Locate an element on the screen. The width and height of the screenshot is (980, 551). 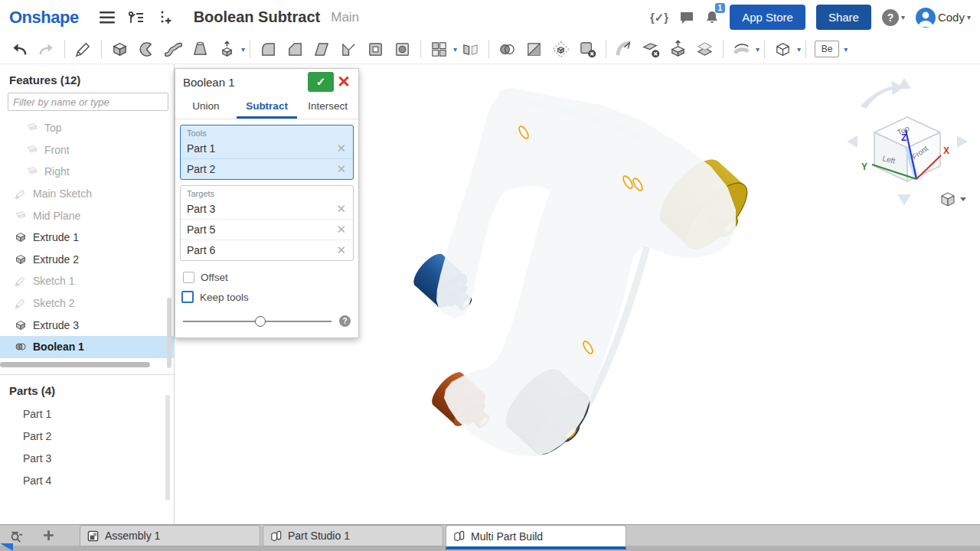
offset-checkbox is located at coordinates (188, 277).